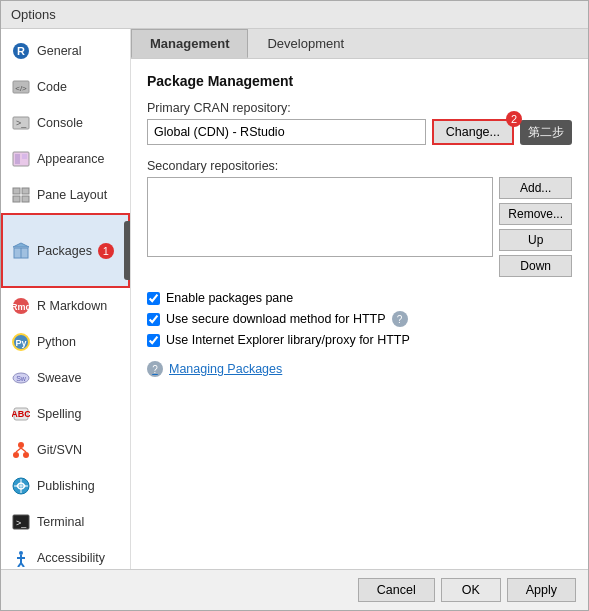 This screenshot has width=589, height=611. I want to click on secure-download-checkbox, so click(154, 320).